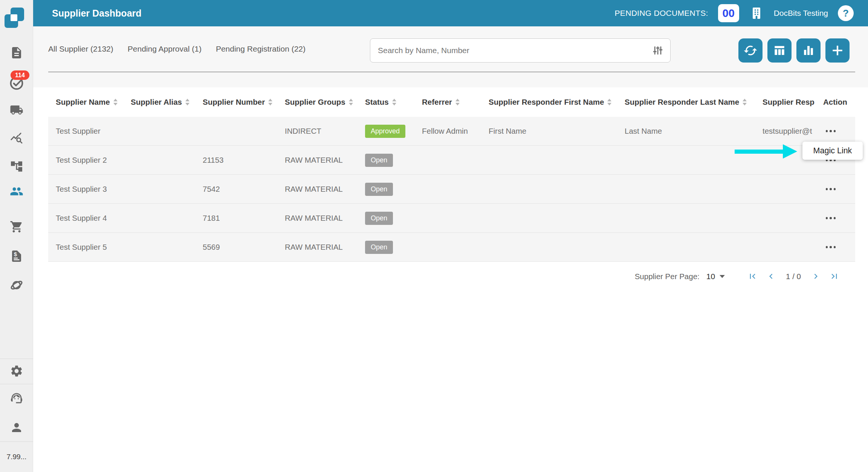  What do you see at coordinates (452, 189) in the screenshot?
I see `table-row: Test Supplier 3 7542 RAW MATERIAL Open` at bounding box center [452, 189].